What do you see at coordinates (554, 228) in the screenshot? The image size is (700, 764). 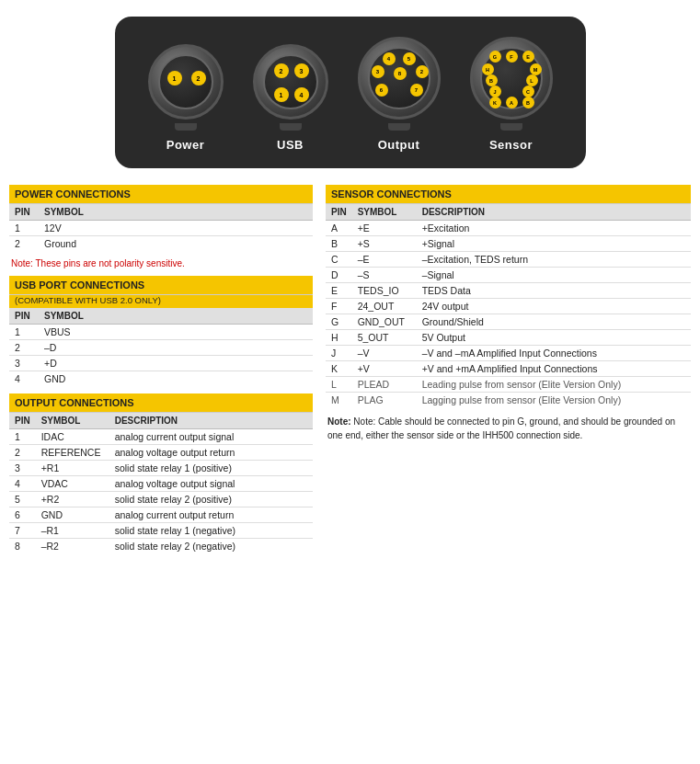 I see `sen-rA-desc: +Excitation` at bounding box center [554, 228].